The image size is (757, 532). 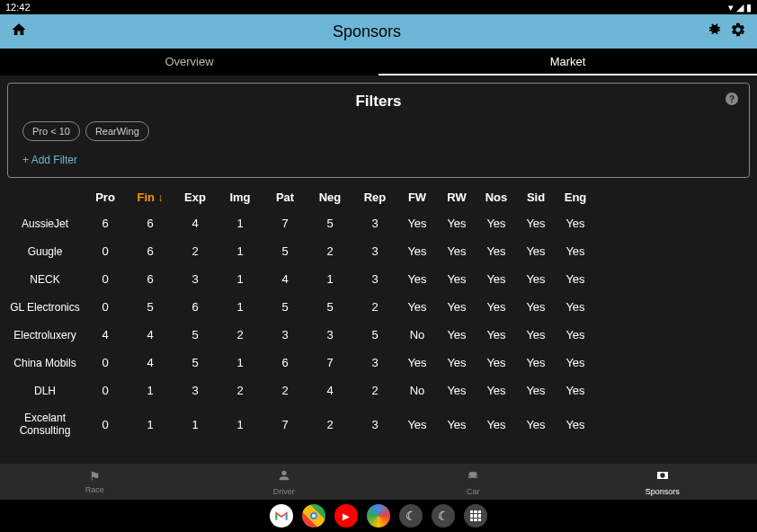 I want to click on header-rw: RW, so click(x=457, y=198).